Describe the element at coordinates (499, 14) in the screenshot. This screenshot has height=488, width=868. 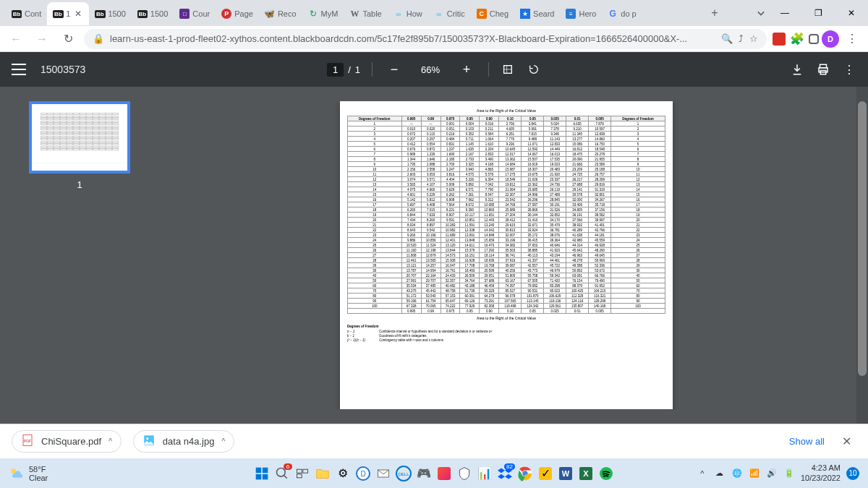
I see `tab-label: Cheg` at that location.